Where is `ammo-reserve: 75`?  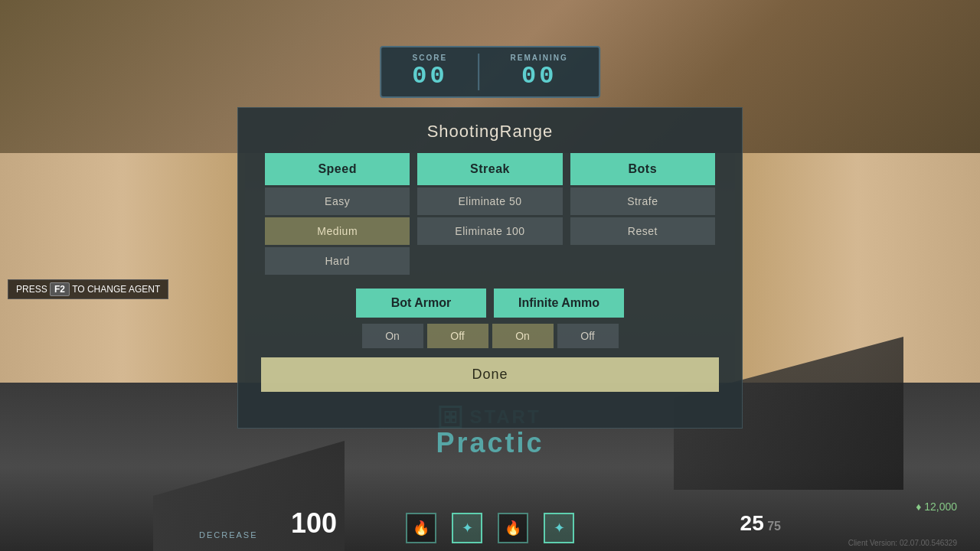
ammo-reserve: 75 is located at coordinates (773, 527).